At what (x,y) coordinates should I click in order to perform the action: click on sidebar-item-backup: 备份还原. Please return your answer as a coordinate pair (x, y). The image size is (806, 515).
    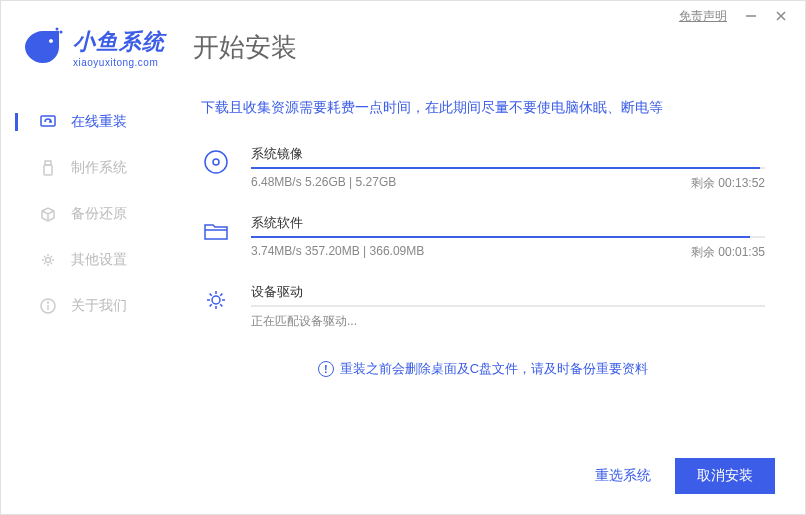
    Looking at the image, I should click on (86, 214).